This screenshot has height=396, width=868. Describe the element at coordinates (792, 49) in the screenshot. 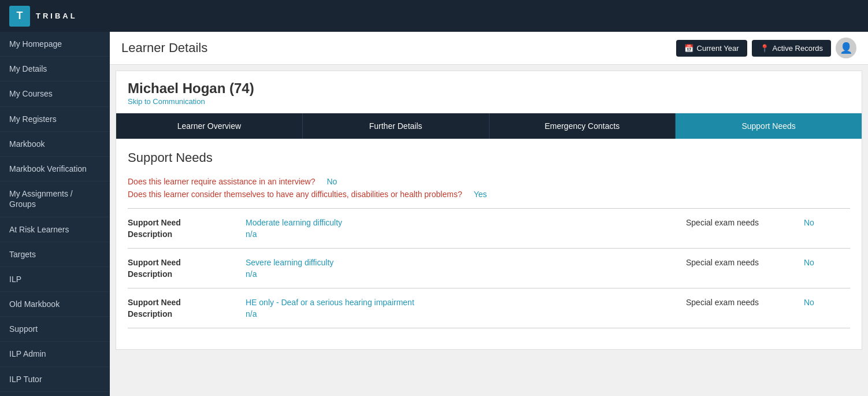

I see `active-records-button: 📍 Active Records` at that location.